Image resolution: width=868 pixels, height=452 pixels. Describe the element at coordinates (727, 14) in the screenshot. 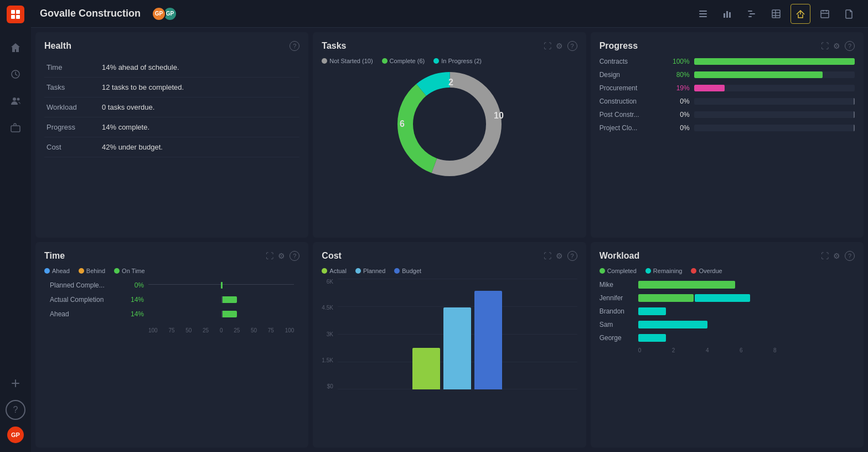

I see `bar-chart-view-icon` at that location.